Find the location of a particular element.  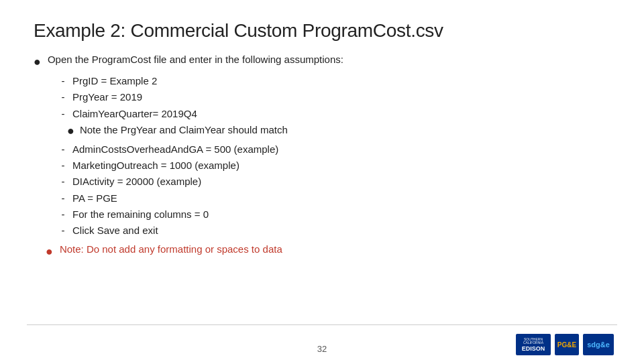

dash-4: - is located at coordinates (63, 149).